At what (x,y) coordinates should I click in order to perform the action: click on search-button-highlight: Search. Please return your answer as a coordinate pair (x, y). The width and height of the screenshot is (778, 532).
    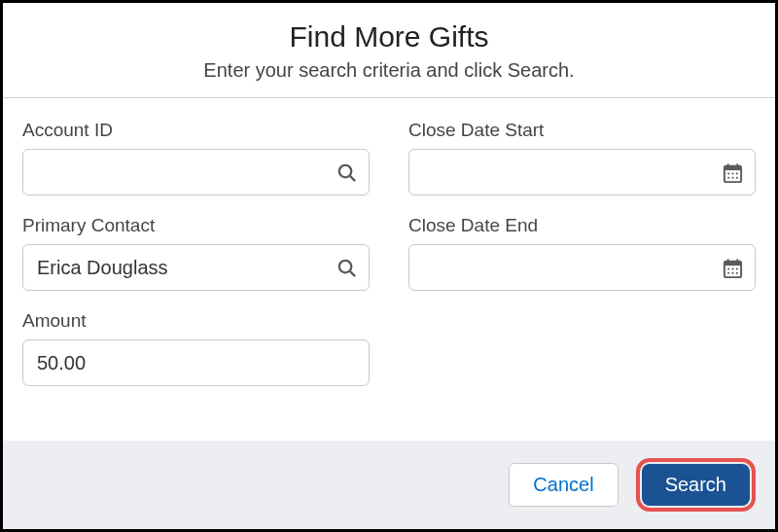
    Looking at the image, I should click on (696, 484).